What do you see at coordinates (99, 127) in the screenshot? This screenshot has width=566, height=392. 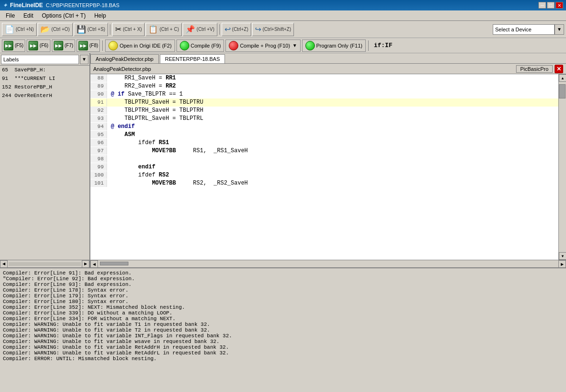 I see `line-number: 94` at bounding box center [99, 127].